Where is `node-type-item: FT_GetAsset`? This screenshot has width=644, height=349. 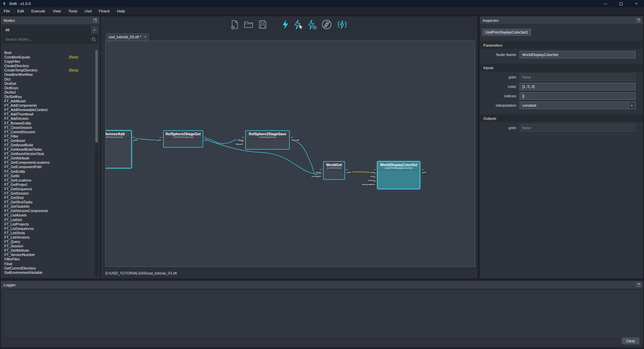 node-type-item: FT_GetAsset is located at coordinates (50, 141).